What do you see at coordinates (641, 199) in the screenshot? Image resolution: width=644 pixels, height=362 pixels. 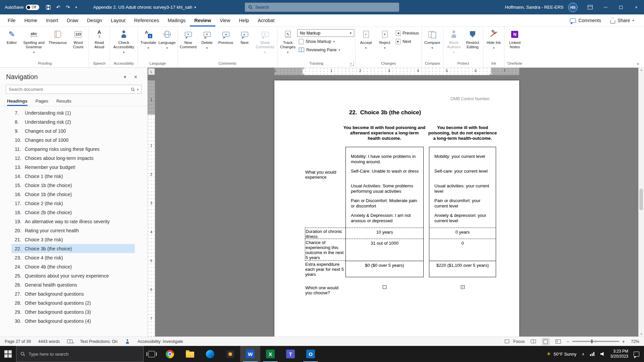 I see `scrollbar-thumb` at bounding box center [641, 199].